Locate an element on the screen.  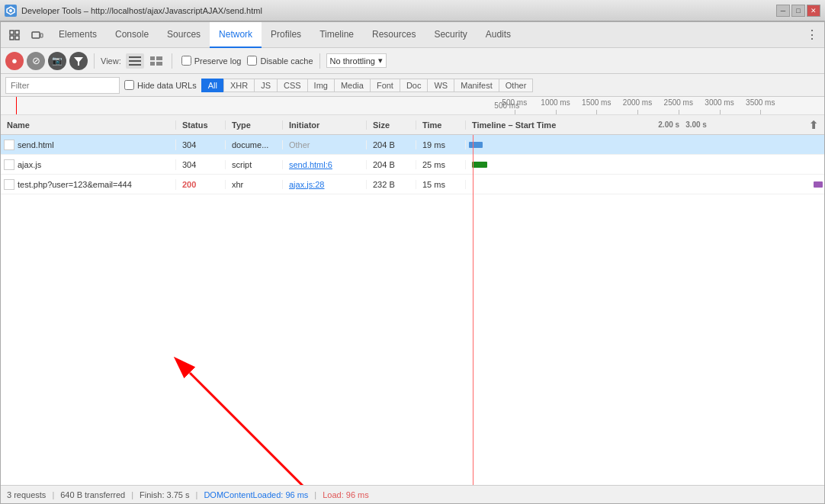
filter-button is located at coordinates (79, 61).